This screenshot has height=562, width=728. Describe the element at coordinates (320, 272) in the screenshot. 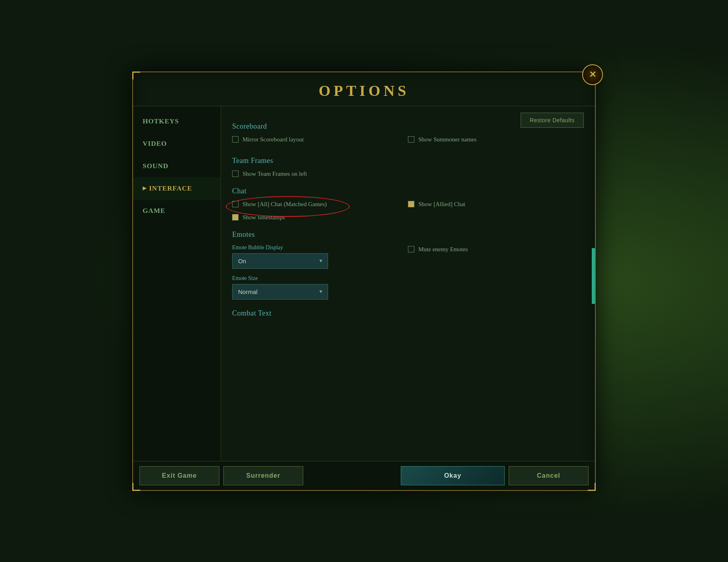

I see `emote-bubble-col: Emote Bubble Display On Off ▼ Emote Size` at that location.